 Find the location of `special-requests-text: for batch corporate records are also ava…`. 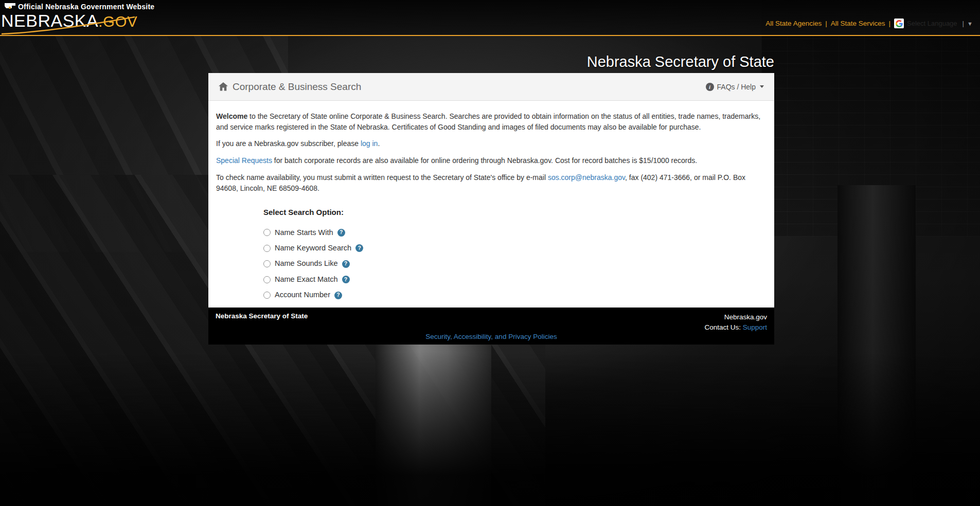

special-requests-text: for batch corporate records are also ava… is located at coordinates (485, 160).